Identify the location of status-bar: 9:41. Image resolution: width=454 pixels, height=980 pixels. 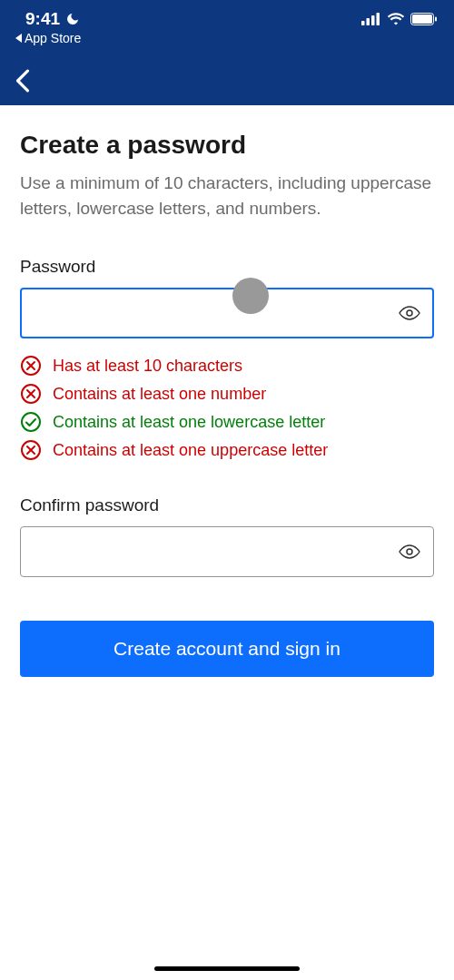
(227, 15).